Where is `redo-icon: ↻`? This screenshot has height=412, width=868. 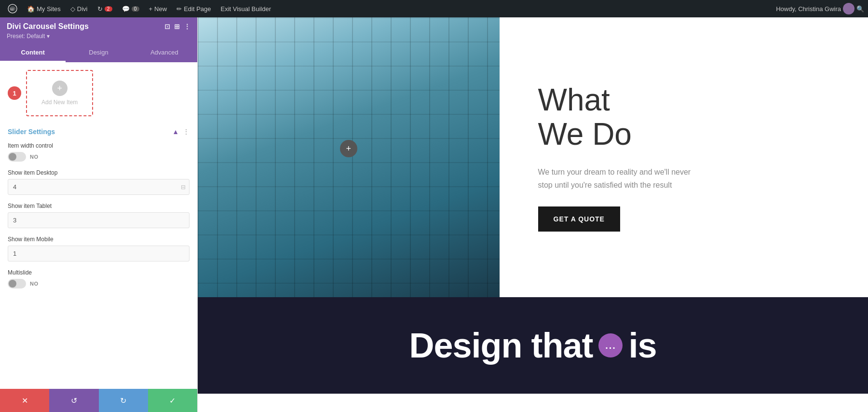
redo-icon: ↻ is located at coordinates (123, 400).